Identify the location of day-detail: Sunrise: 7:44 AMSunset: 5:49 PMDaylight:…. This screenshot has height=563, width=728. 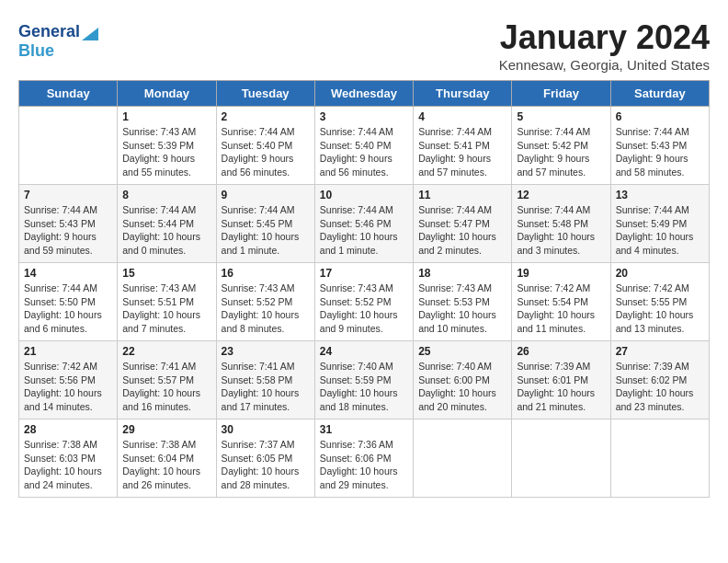
(660, 230).